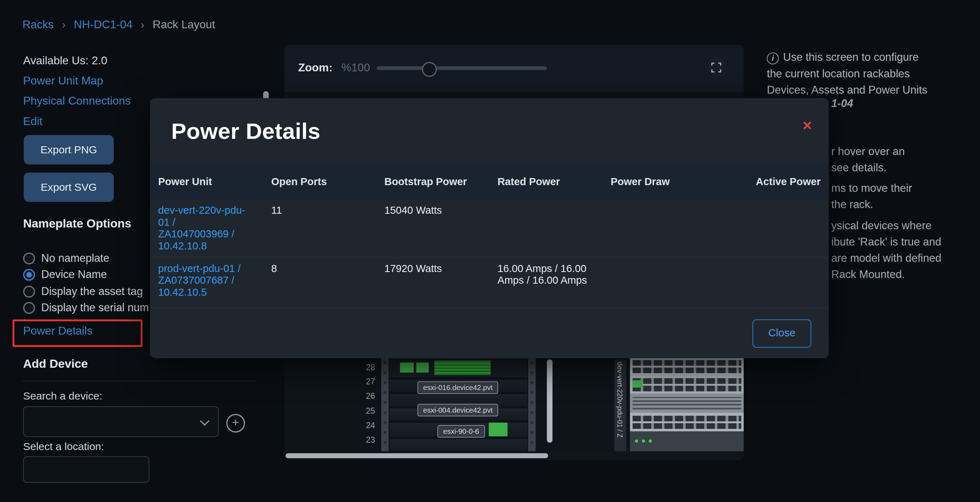 Image resolution: width=980 pixels, height=502 pixels. Describe the element at coordinates (74, 274) in the screenshot. I see `radio-label: Device Name` at that location.